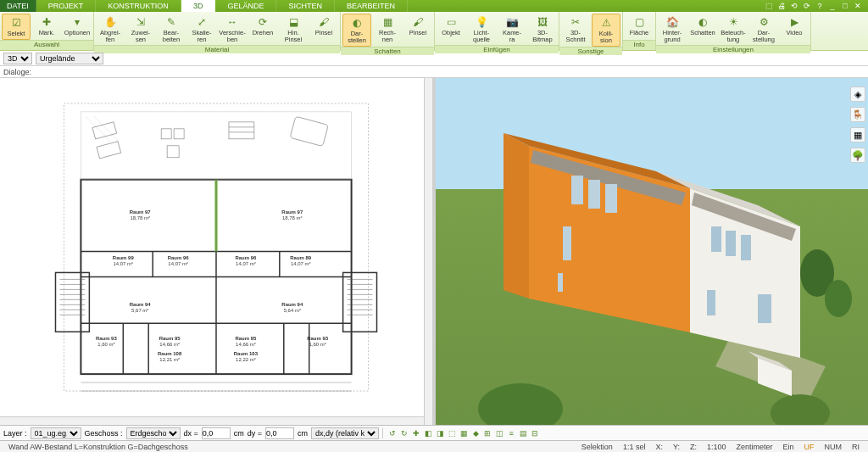  I want to click on furniture-icon: 🪑, so click(858, 114).